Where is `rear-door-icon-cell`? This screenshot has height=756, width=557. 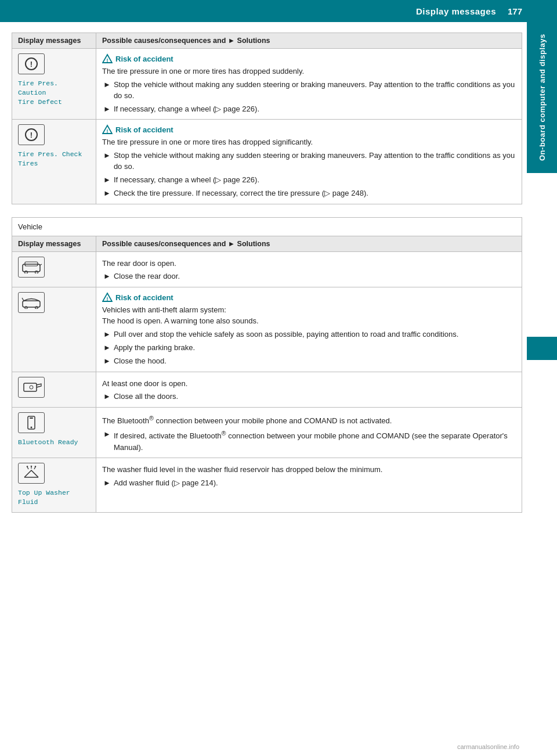
rear-door-icon-cell is located at coordinates (55, 269).